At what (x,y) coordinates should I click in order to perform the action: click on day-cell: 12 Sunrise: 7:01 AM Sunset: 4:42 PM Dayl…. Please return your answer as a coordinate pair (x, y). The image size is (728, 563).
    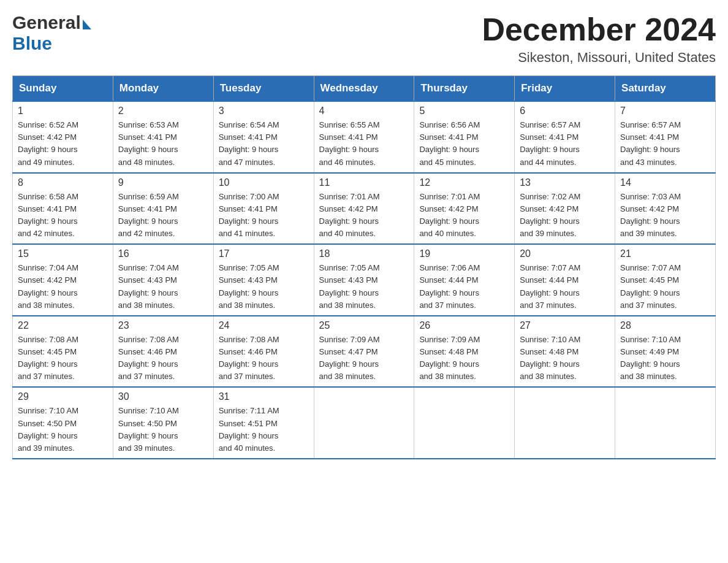
    Looking at the image, I should click on (464, 209).